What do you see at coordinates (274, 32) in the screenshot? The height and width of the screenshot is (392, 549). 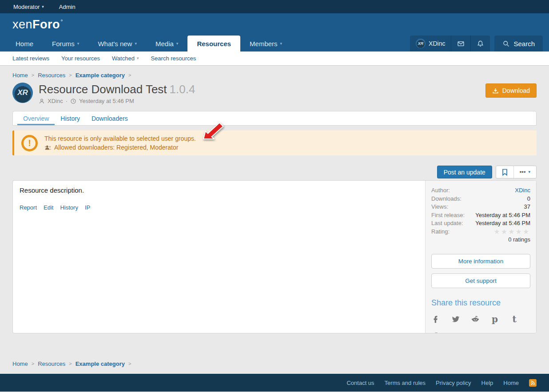 I see `site-header: xenForo Home Forums▾ What's new▾ Media▾ …` at bounding box center [274, 32].